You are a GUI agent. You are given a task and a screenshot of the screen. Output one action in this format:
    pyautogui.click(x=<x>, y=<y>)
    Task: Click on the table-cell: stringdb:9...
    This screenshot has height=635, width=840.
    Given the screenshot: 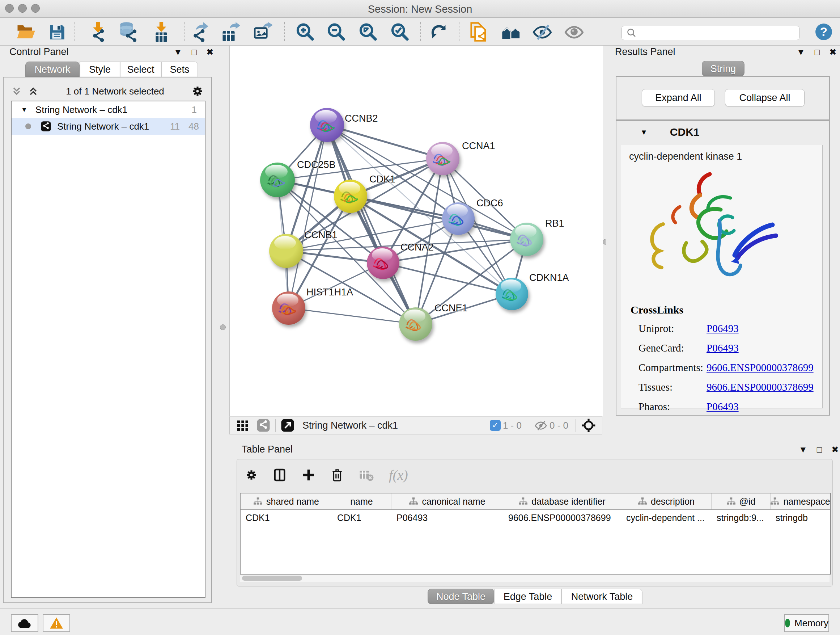 What is the action you would take?
    pyautogui.click(x=741, y=518)
    